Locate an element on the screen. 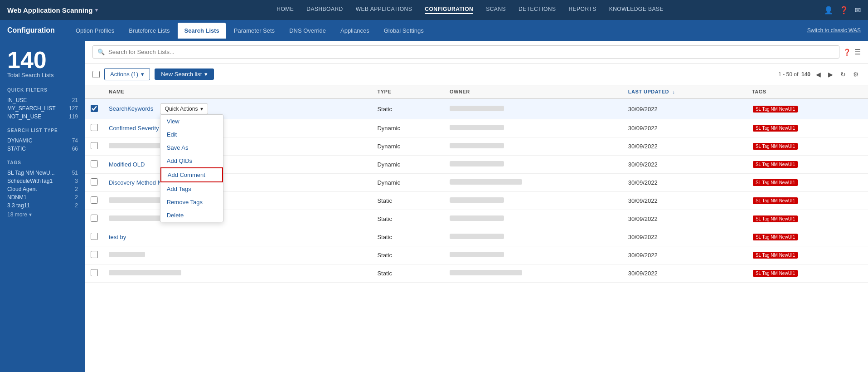 The width and height of the screenshot is (868, 372). prev-page-button: ◀ is located at coordinates (819, 74).